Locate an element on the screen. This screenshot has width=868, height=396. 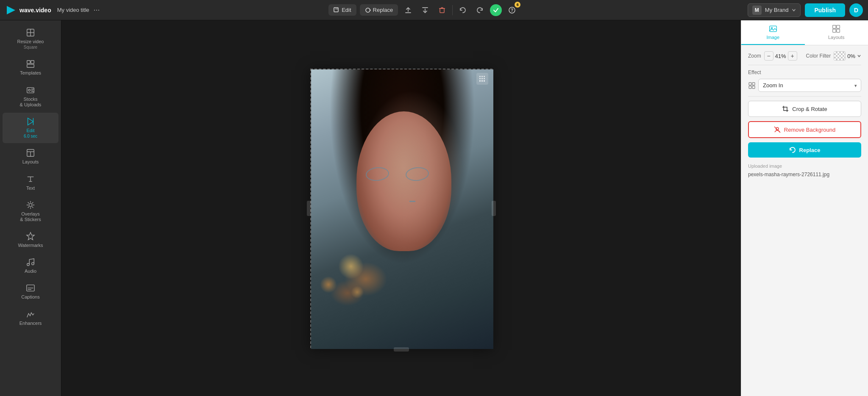
help-badge: 6 is located at coordinates (517, 5).